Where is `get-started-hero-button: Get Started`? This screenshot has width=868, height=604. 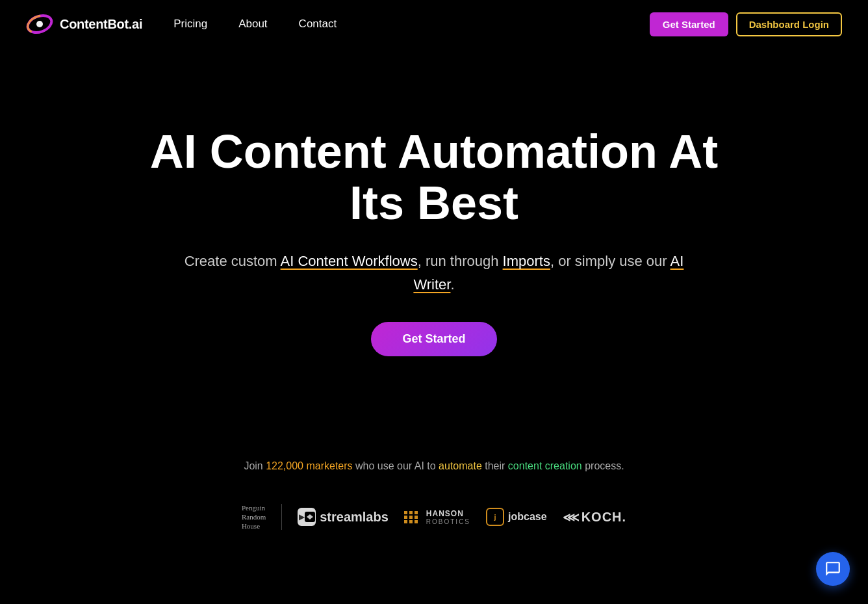 get-started-hero-button: Get Started is located at coordinates (434, 339).